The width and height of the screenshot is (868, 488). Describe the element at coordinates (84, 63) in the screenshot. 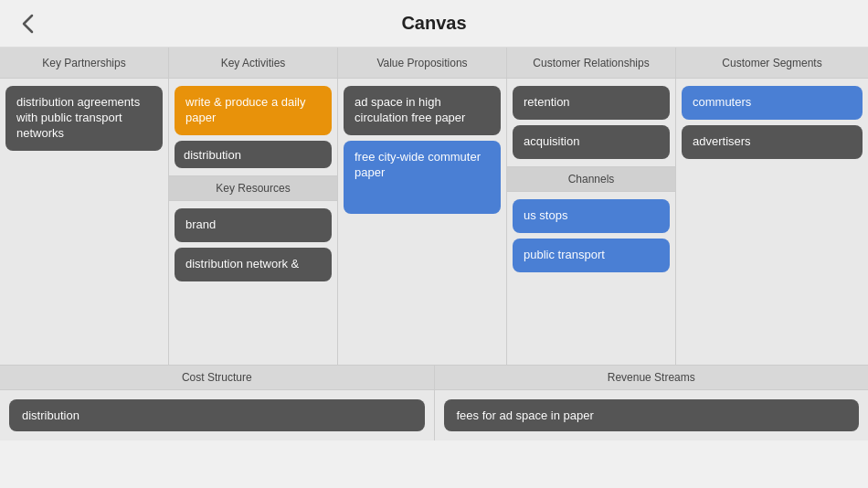

I see `col-header-key-partnerships: Key Partnerships` at that location.